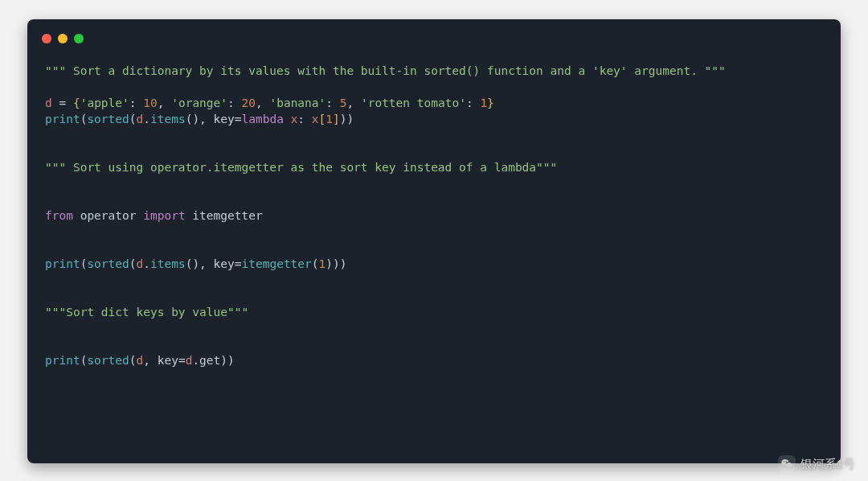 This screenshot has height=481, width=868. Describe the element at coordinates (199, 103) in the screenshot. I see `string: 'orange'` at that location.